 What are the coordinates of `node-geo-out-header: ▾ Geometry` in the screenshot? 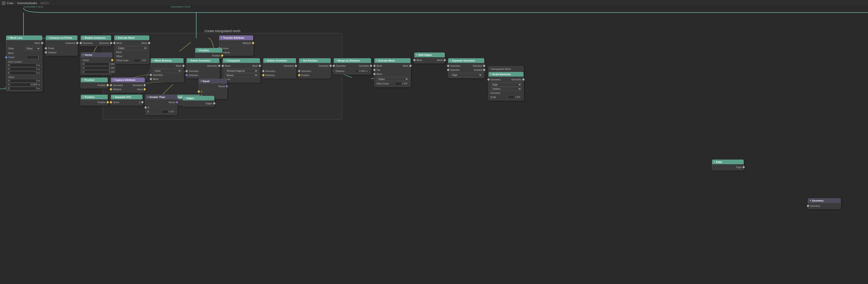 It's located at (824, 201).